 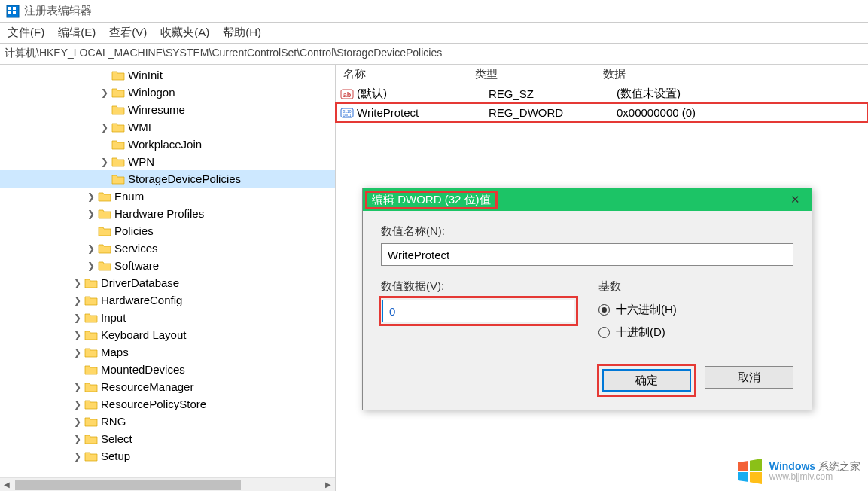 I want to click on tree-label: Services, so click(x=139, y=249).